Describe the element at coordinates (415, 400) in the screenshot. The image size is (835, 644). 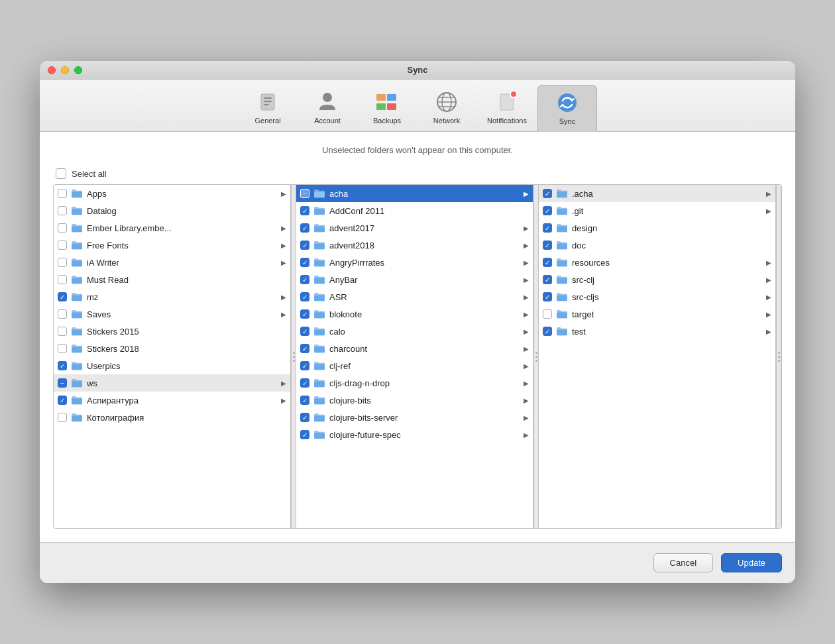
I see `list-item: ✓ clojure-bits▶` at that location.